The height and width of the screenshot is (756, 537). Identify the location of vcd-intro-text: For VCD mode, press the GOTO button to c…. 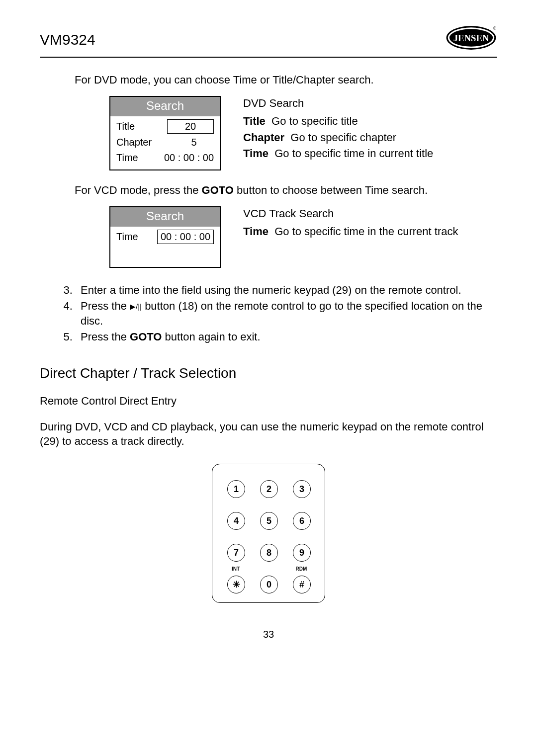
(278, 190).